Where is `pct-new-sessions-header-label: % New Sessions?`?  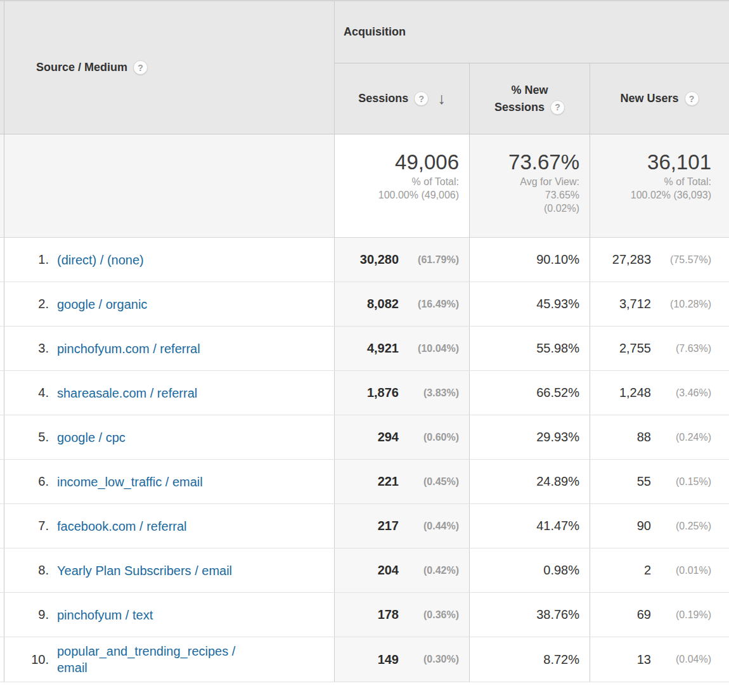 pct-new-sessions-header-label: % New Sessions? is located at coordinates (530, 99).